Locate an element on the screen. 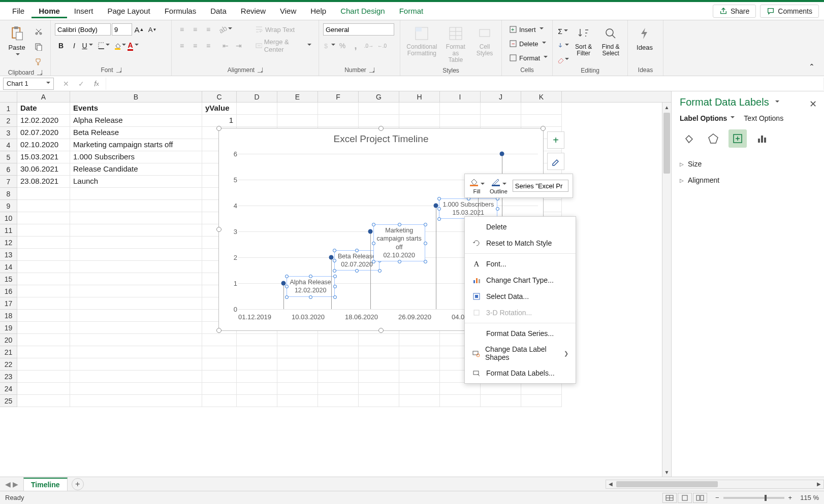  add-sheet-button: + is located at coordinates (78, 484).